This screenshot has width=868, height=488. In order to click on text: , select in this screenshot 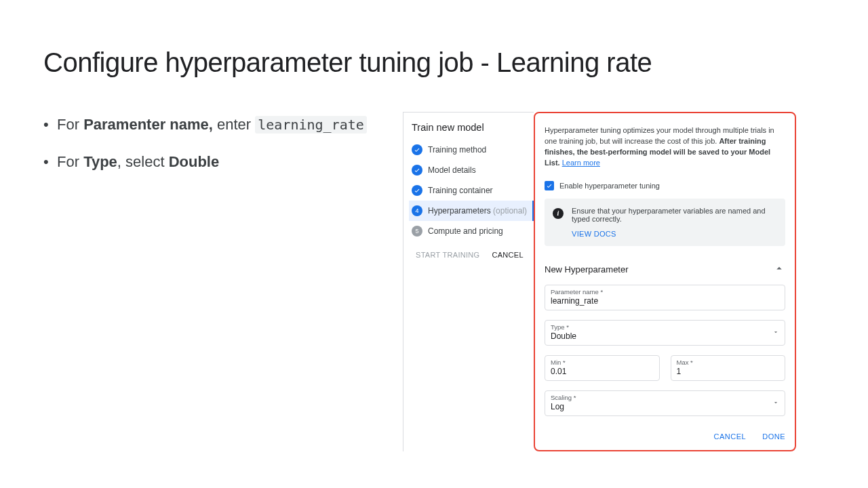, I will do `click(143, 161)`.